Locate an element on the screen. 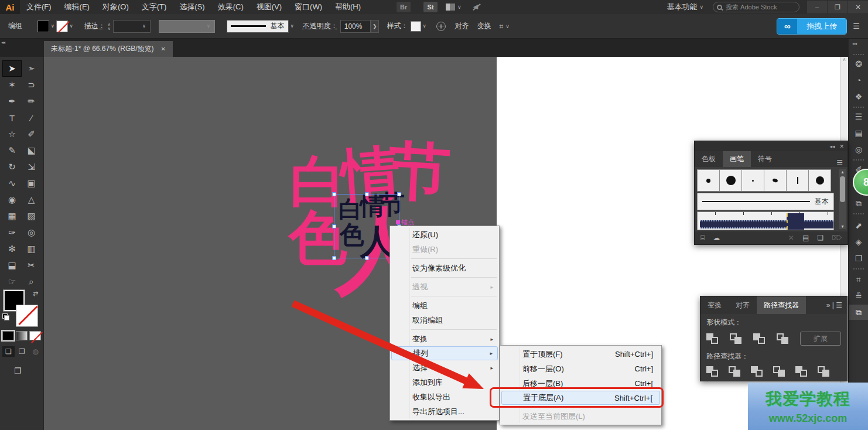  asset-export-panel-icon: ❖ is located at coordinates (859, 97).